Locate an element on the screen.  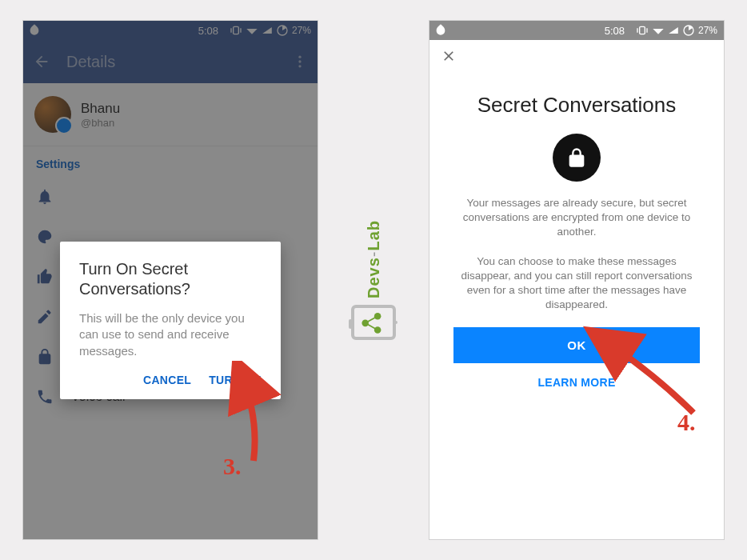
step4-label: 4. is located at coordinates (686, 422).